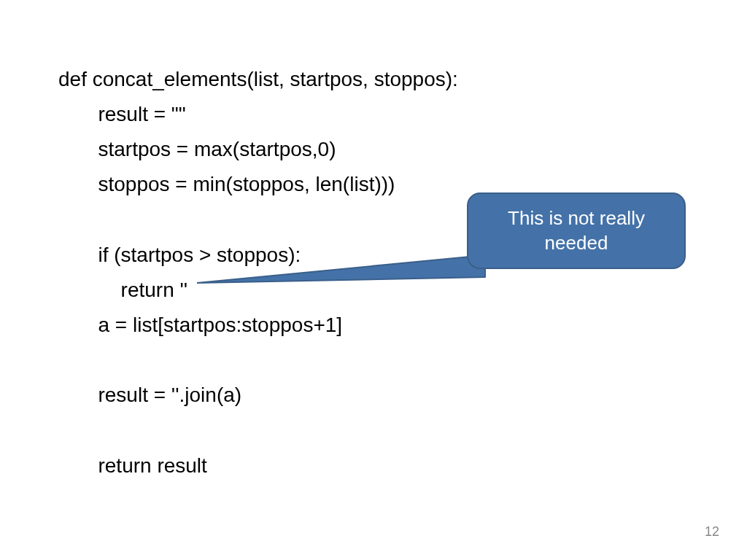 This screenshot has width=747, height=560. I want to click on code-line: if (startpos > stoppos):, so click(179, 255).